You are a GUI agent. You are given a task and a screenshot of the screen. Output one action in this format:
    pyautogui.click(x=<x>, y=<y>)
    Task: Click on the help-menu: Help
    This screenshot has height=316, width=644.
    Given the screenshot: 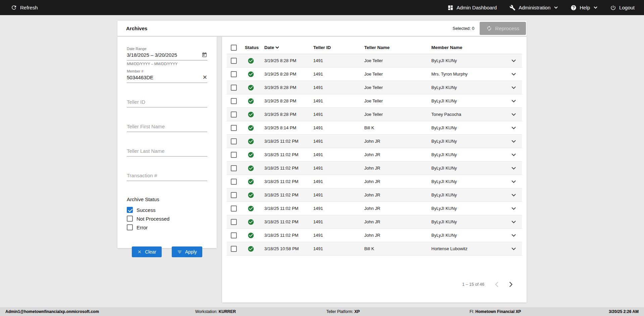 What is the action you would take?
    pyautogui.click(x=584, y=8)
    